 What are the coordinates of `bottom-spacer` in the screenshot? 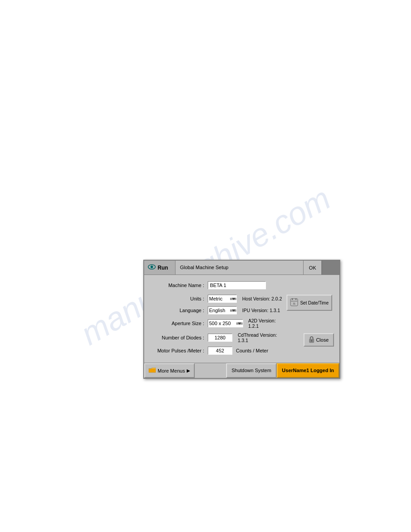 It's located at (210, 371).